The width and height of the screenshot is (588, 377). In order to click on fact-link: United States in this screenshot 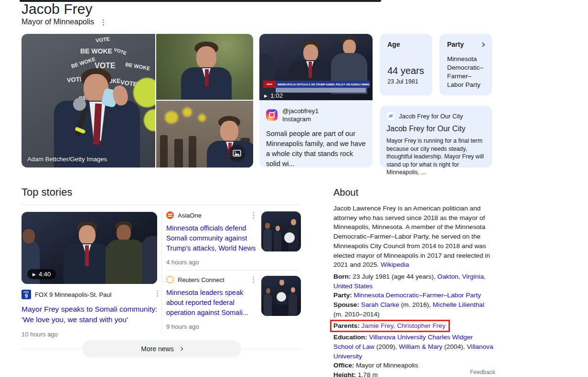, I will do `click(353, 286)`.